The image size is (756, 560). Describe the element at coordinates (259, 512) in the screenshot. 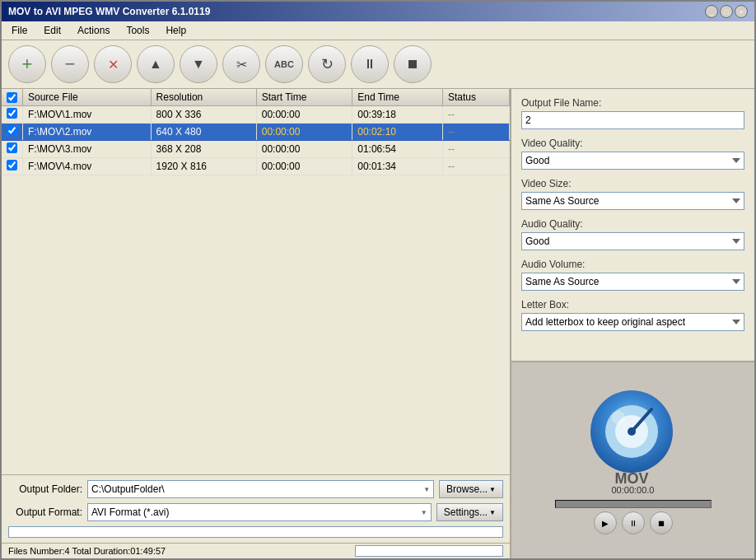

I see `output-format-combo: AVI Format (*.avi) ▼` at that location.